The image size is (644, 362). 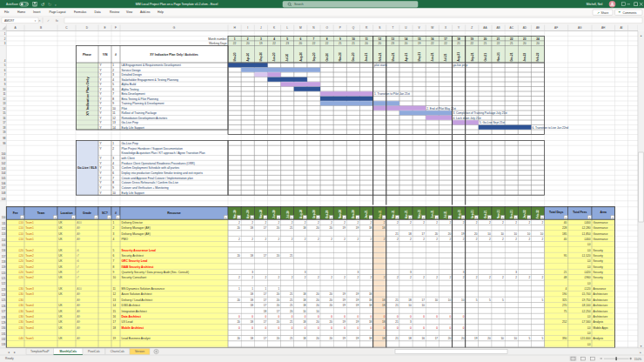 I want to click on svg-text: Security, so click(x=599, y=278).